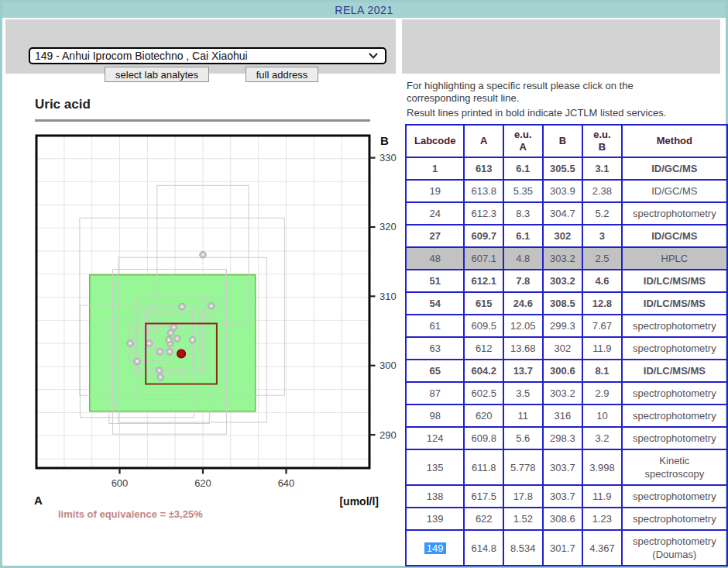 Image resolution: width=728 pixels, height=568 pixels. I want to click on value-cell: 316, so click(563, 415).